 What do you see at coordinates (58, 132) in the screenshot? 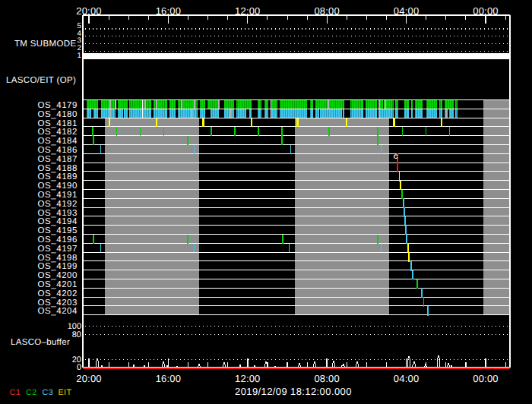
I see `svg-text: OS_4182` at bounding box center [58, 132].